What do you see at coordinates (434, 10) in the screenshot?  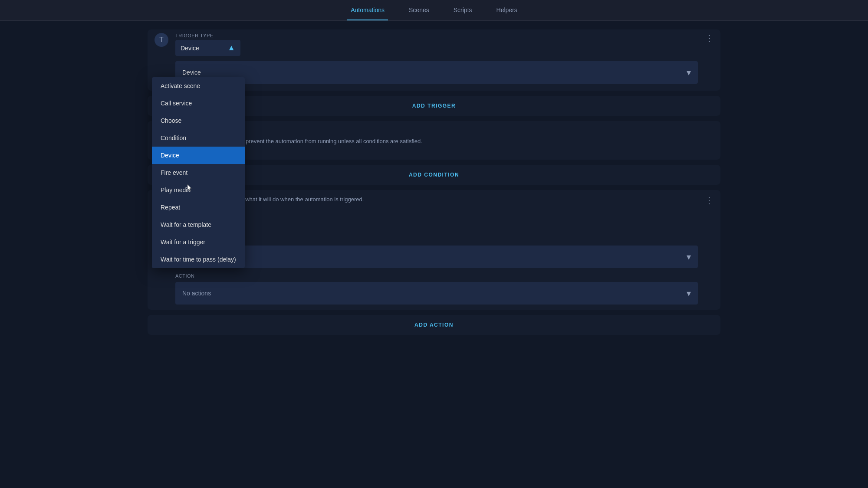 I see `top-nav: Automations Scenes Scripts Helpers` at bounding box center [434, 10].